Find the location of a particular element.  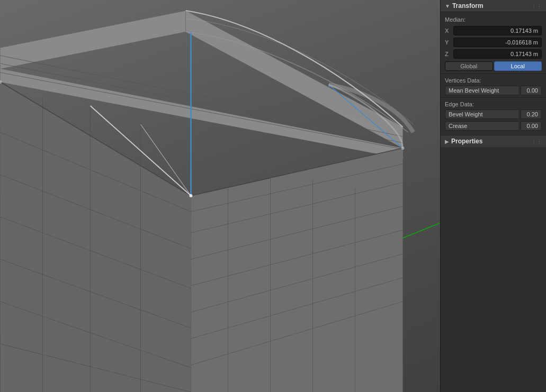

z-axis-label: Z is located at coordinates (448, 54).